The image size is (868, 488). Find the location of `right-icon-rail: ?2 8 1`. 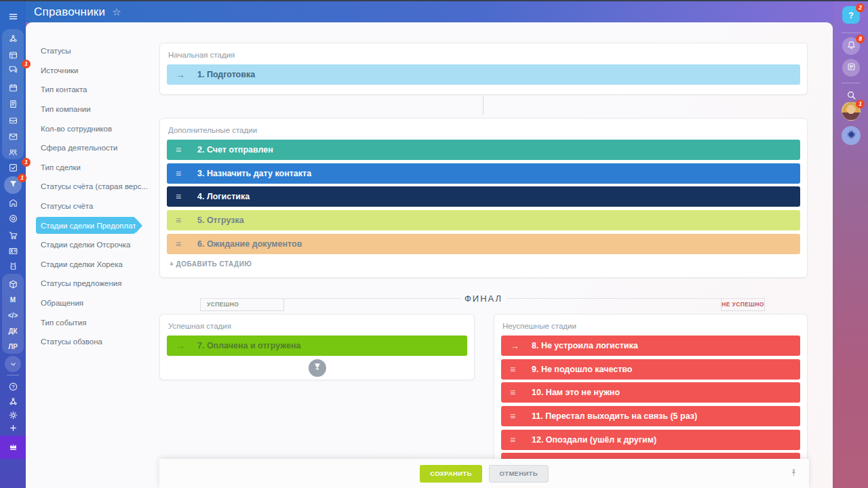

right-icon-rail: ?2 8 1 is located at coordinates (851, 245).